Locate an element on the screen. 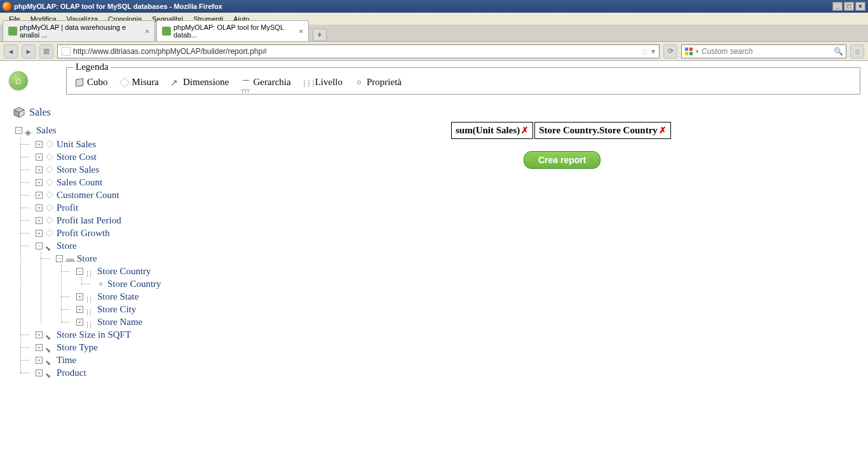 This screenshot has height=471, width=868. remove-measure-icon: ✗ is located at coordinates (525, 131).